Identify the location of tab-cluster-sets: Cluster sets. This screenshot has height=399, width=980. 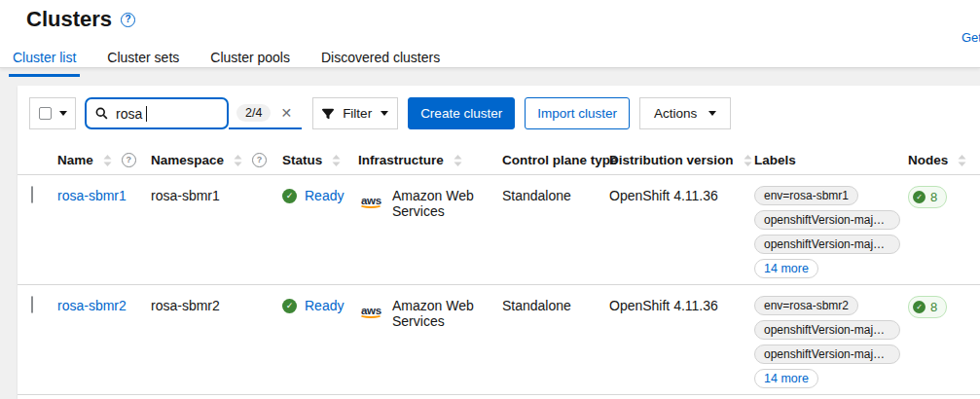
(143, 60).